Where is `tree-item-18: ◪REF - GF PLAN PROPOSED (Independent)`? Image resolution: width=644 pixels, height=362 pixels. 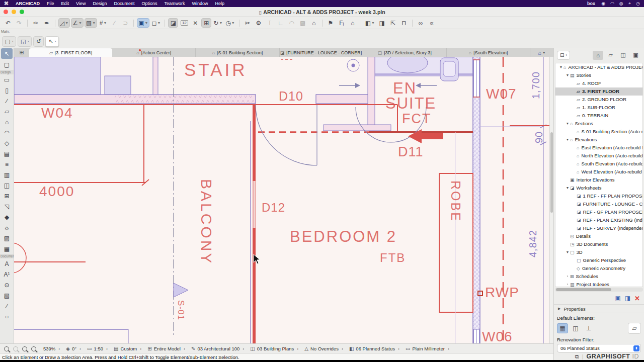 tree-item-18: ◪REF - GF PLAN PROPOSED (Independent) is located at coordinates (599, 212).